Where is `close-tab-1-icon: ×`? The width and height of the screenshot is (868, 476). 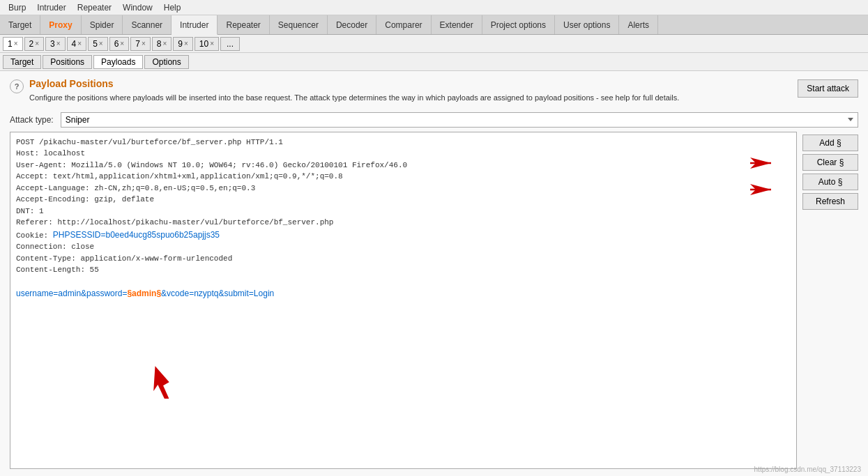
close-tab-1-icon: × is located at coordinates (16, 43).